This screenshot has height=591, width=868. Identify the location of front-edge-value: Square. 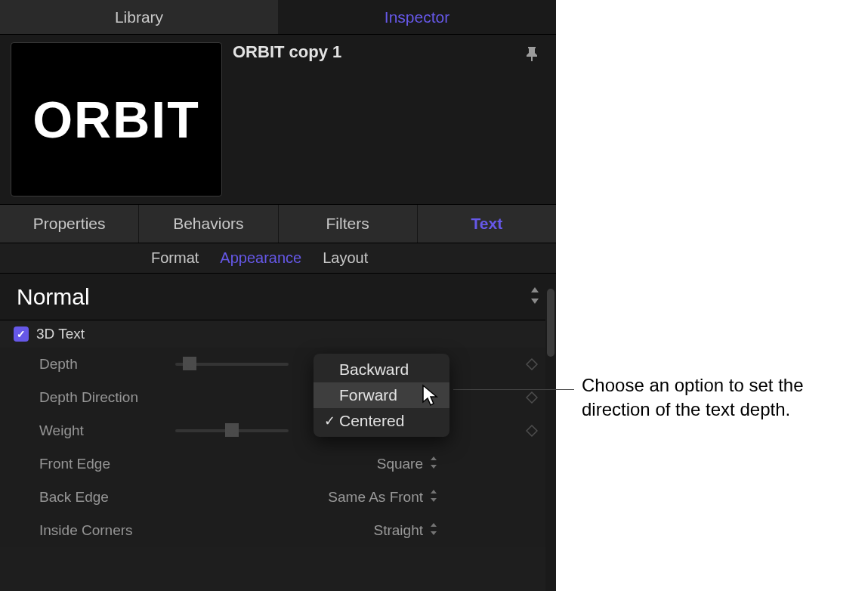
(301, 464).